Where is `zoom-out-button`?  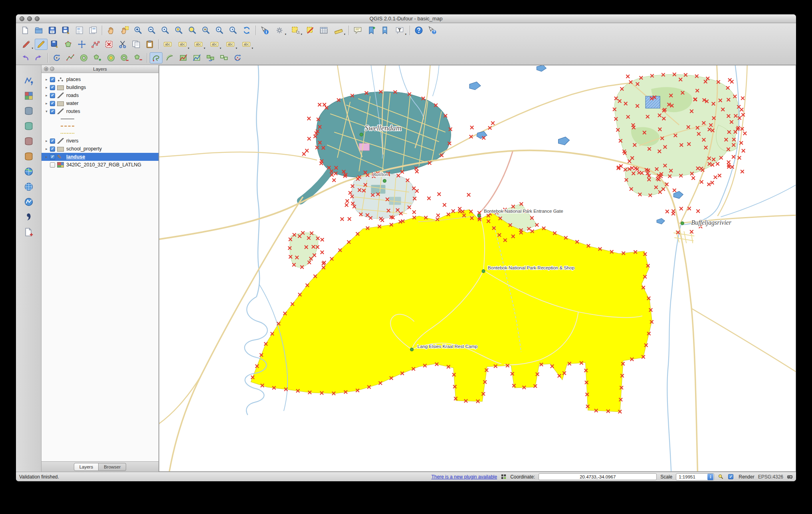
zoom-out-button is located at coordinates (152, 30).